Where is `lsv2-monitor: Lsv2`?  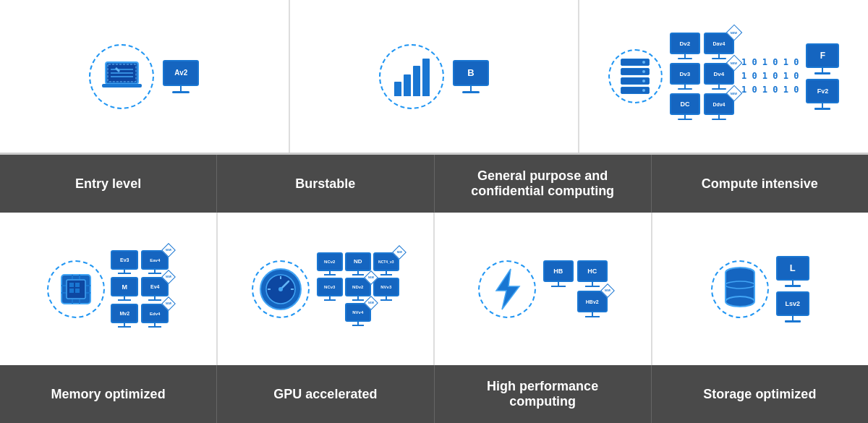
lsv2-monitor: Lsv2 is located at coordinates (793, 307).